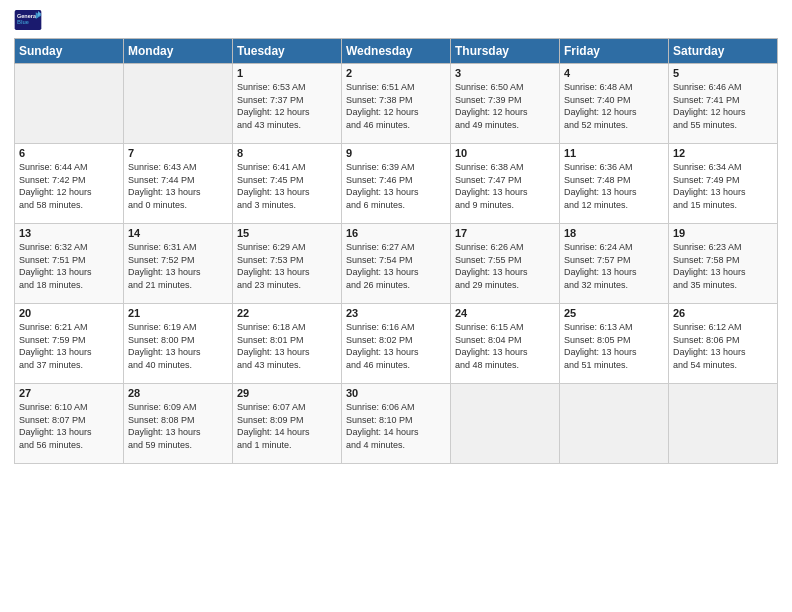 The width and height of the screenshot is (792, 612). Describe the element at coordinates (723, 186) in the screenshot. I see `day-info: Sunrise: 6:34 AM Sunset: 7:49 PM Dayligh…` at that location.